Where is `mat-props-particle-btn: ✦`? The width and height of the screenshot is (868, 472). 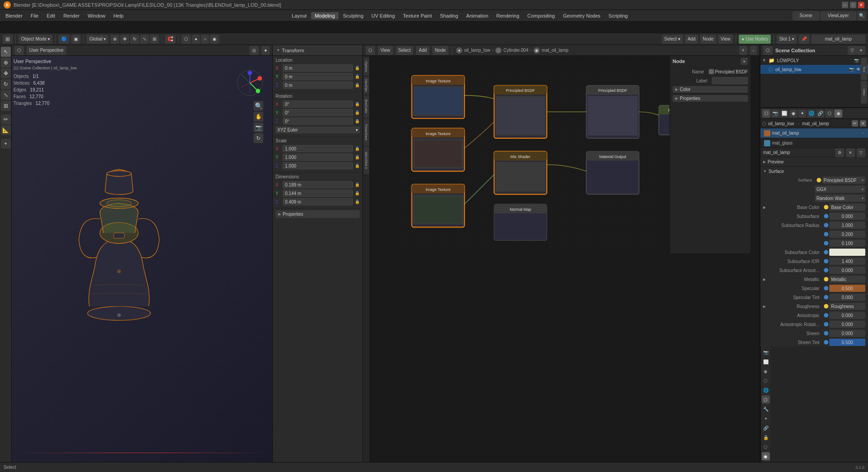 mat-props-particle-btn: ✦ is located at coordinates (802, 113).